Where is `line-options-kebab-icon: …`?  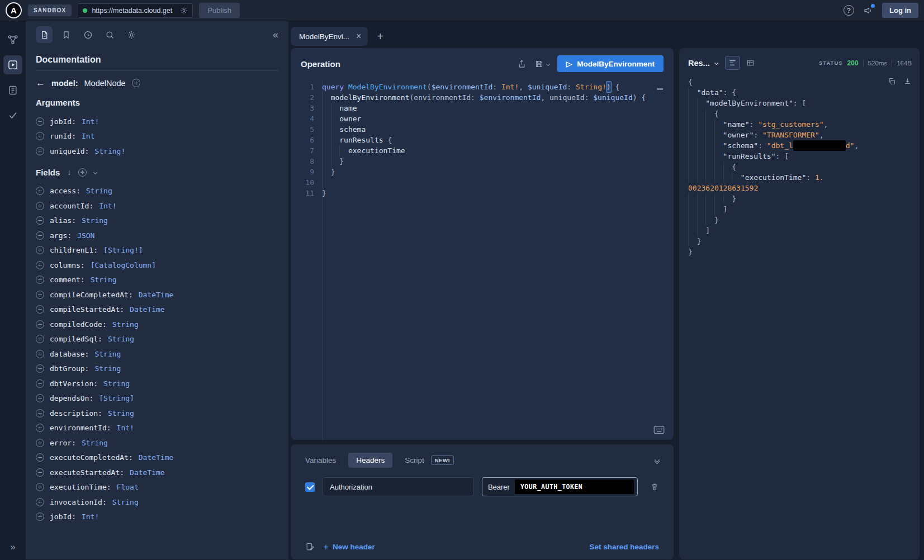 line-options-kebab-icon: … is located at coordinates (660, 86).